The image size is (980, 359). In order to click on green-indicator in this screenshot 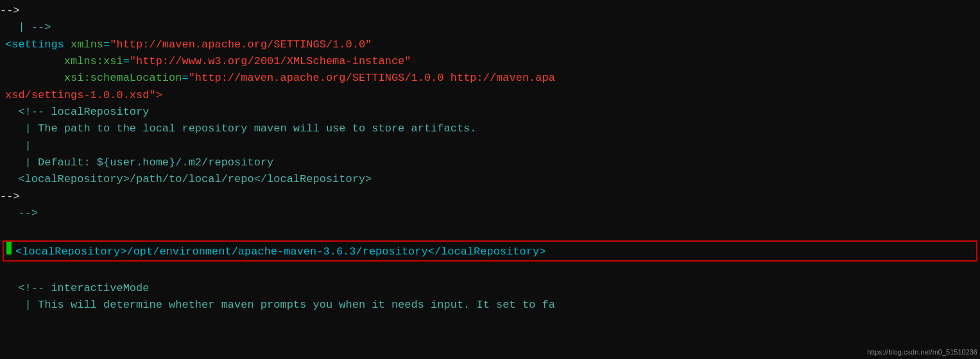, I will do `click(9, 248)`.